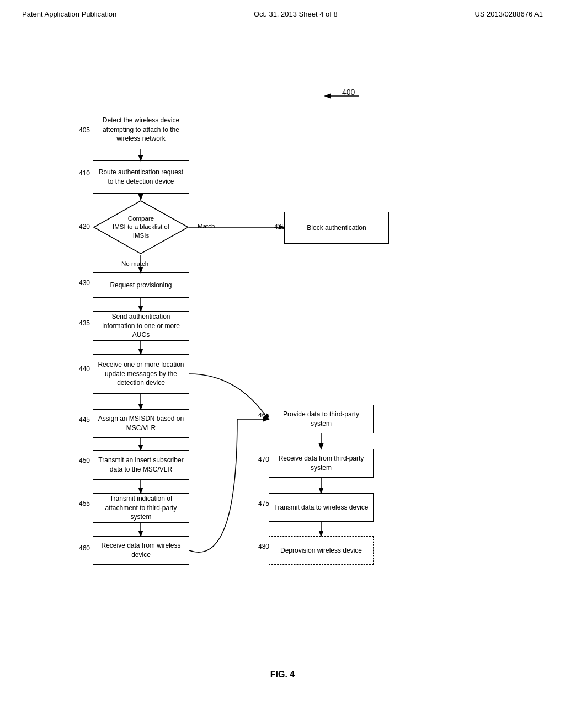  What do you see at coordinates (349, 92) in the screenshot?
I see `ref-400-label: 400` at bounding box center [349, 92].